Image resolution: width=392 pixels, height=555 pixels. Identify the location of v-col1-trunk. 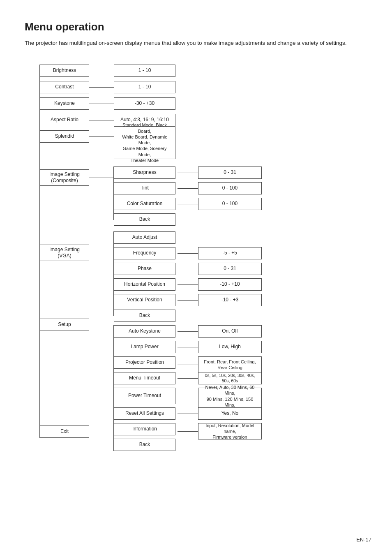
(39, 251).